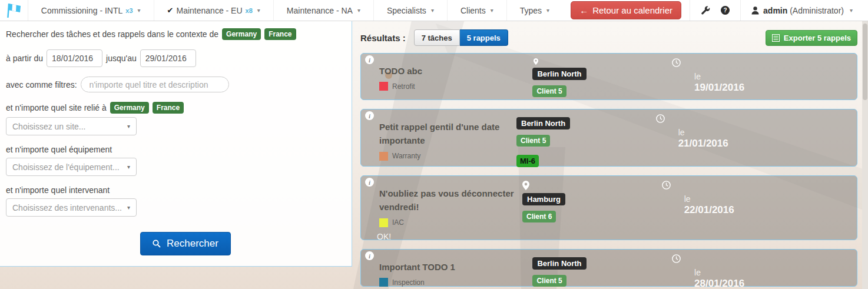 Image resolution: width=868 pixels, height=289 pixels. I want to click on nav-item-maintenance-eu: ✔ Maintenance - EU x8 ▾, so click(214, 11).